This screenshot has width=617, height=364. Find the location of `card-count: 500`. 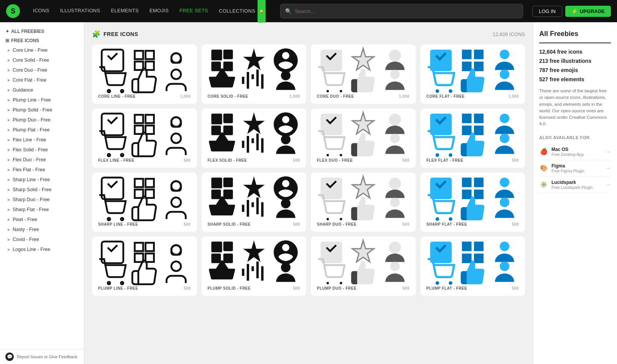

card-count: 500 is located at coordinates (406, 225).